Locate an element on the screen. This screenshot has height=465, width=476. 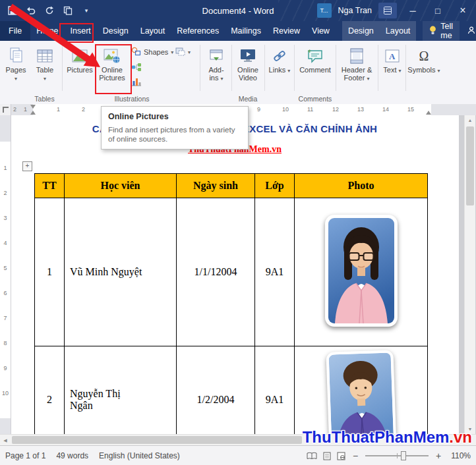
cell-class: 9A1 is located at coordinates (275, 273).